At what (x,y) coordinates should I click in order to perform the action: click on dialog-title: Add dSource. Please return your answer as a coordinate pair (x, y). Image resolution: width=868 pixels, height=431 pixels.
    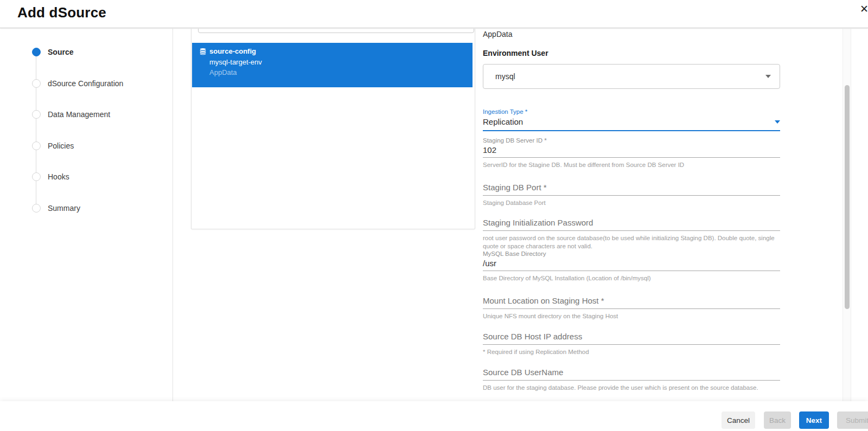
    Looking at the image, I should click on (62, 13).